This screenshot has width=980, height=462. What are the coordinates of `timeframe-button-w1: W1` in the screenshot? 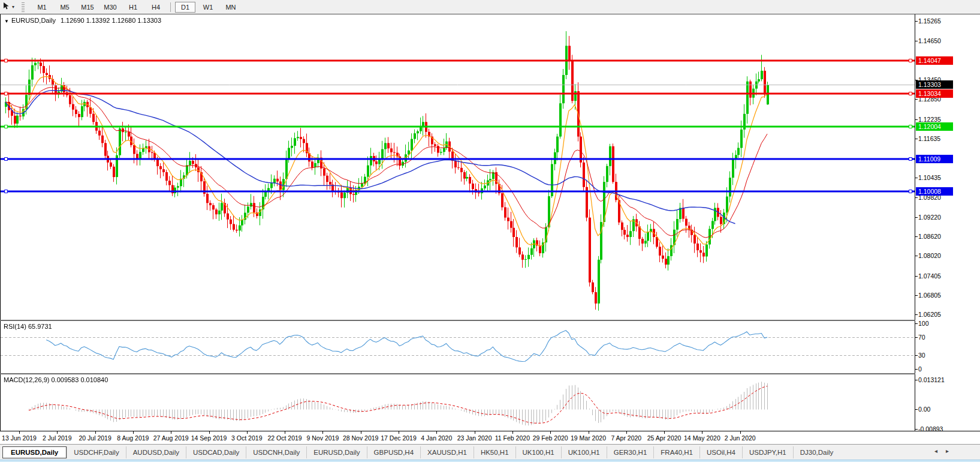 It's located at (208, 7).